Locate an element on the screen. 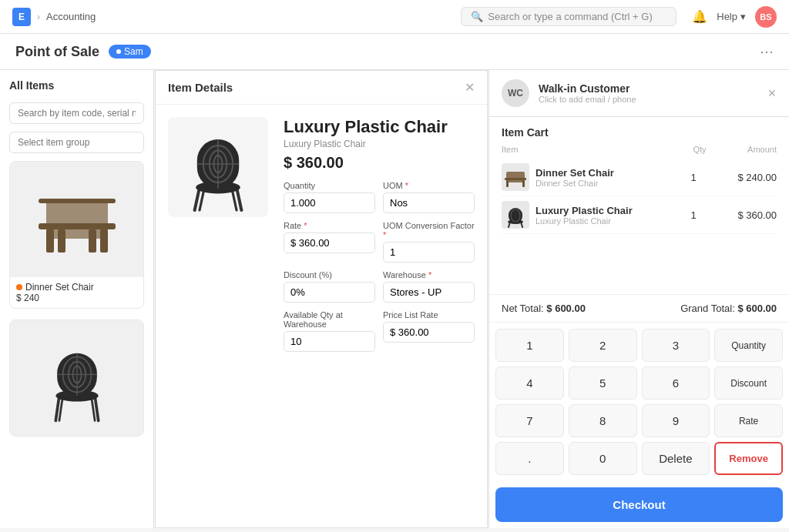 The image size is (789, 532). help-button: Help ▾ is located at coordinates (731, 17).